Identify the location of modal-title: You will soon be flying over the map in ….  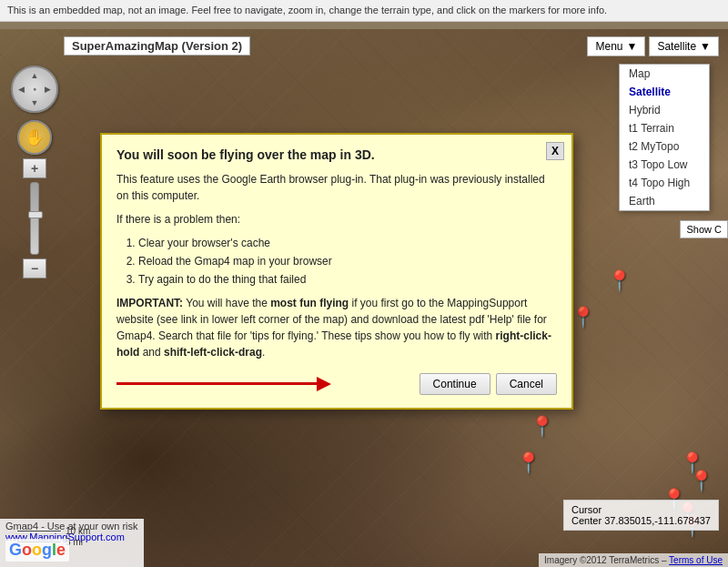
(337, 155).